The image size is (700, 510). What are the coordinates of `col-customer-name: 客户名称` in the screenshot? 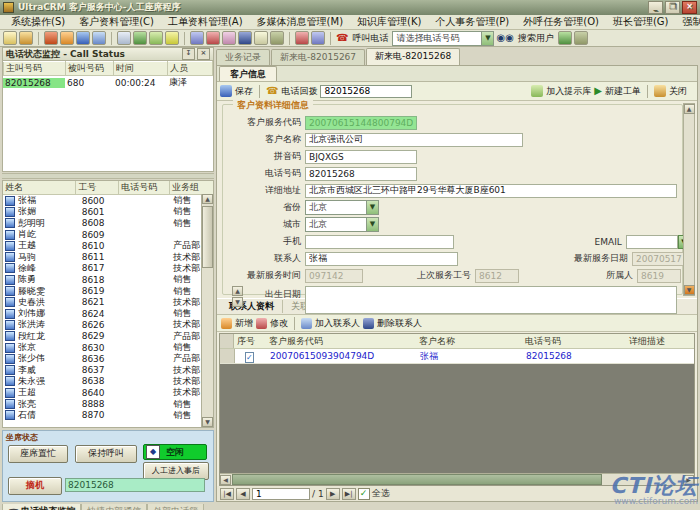 It's located at (469, 341).